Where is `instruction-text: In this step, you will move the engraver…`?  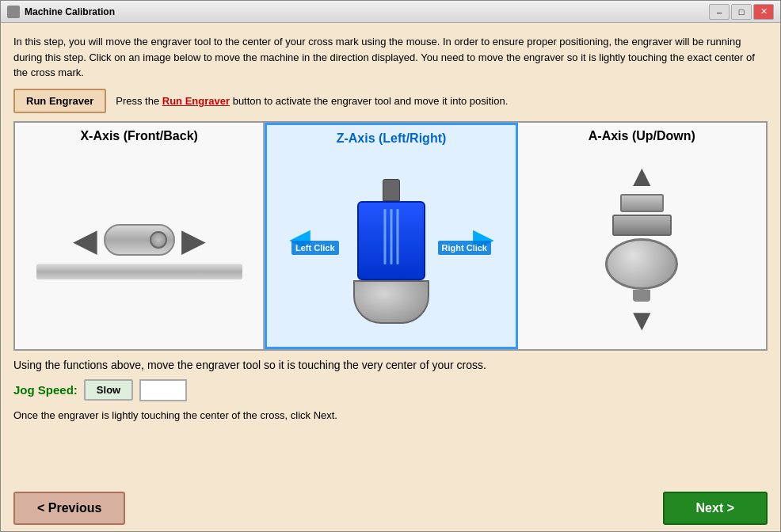 instruction-text: In this step, you will move the engraver… is located at coordinates (390, 57).